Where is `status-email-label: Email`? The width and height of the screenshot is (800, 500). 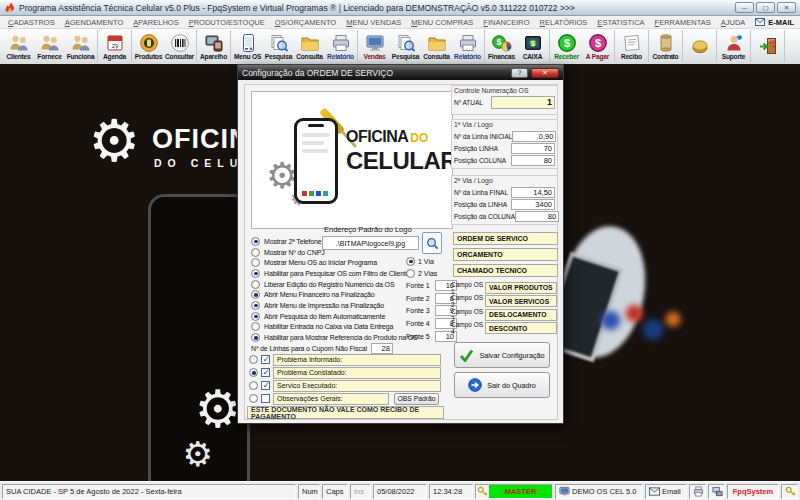
status-email-label: Email is located at coordinates (672, 492).